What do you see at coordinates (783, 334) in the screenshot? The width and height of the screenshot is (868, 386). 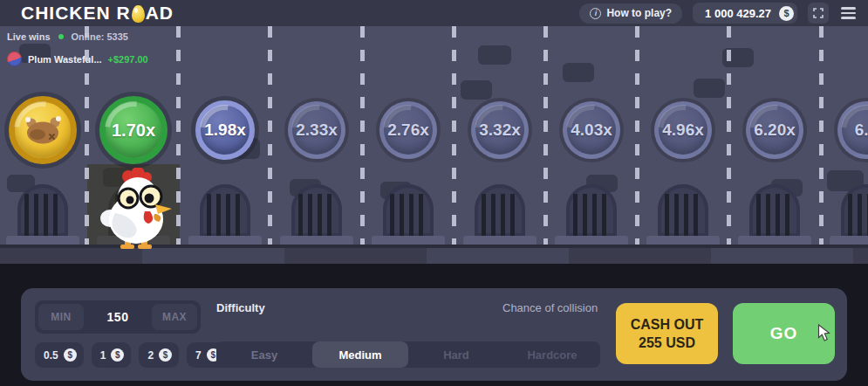 I see `go-button: GO` at bounding box center [783, 334].